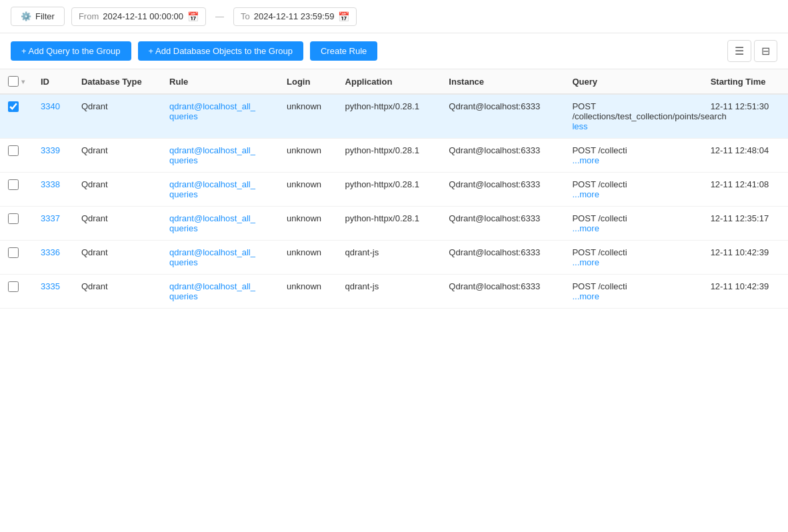 This screenshot has width=788, height=532. What do you see at coordinates (633, 116) in the screenshot?
I see `row-query: POST /collections/test_collection/points…` at bounding box center [633, 116].